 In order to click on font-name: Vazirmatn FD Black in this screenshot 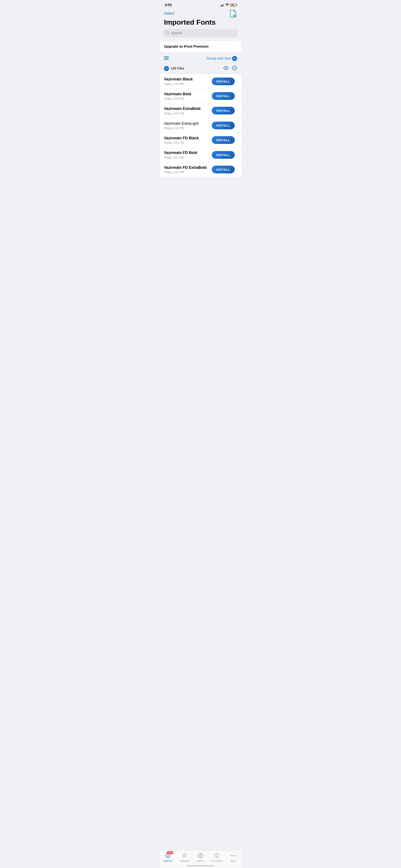, I will do `click(181, 138)`.